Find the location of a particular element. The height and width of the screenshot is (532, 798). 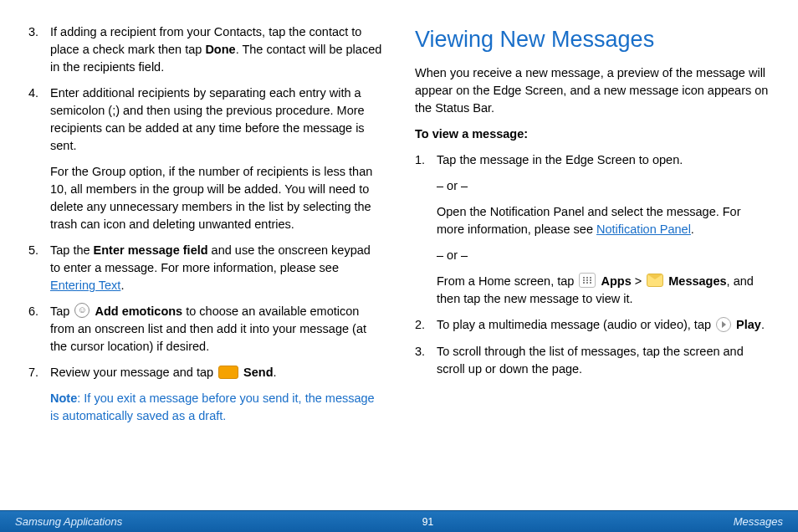

bold-text: Apps is located at coordinates (616, 281).